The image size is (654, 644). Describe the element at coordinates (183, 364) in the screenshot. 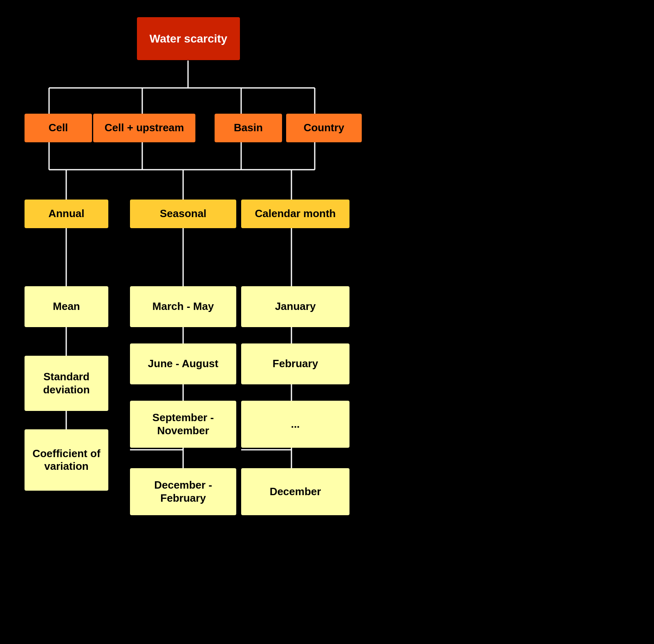

I see `june-aug-node: June - August` at that location.